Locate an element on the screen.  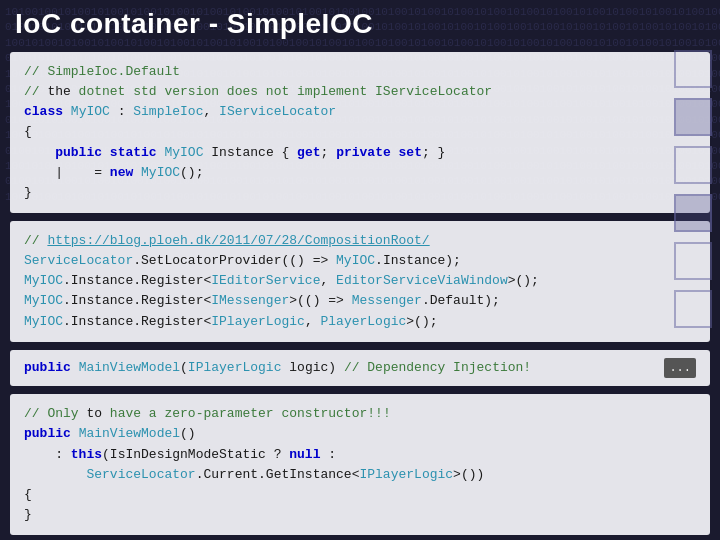
code-line: | = new MyIOC(); is located at coordinates (360, 173).